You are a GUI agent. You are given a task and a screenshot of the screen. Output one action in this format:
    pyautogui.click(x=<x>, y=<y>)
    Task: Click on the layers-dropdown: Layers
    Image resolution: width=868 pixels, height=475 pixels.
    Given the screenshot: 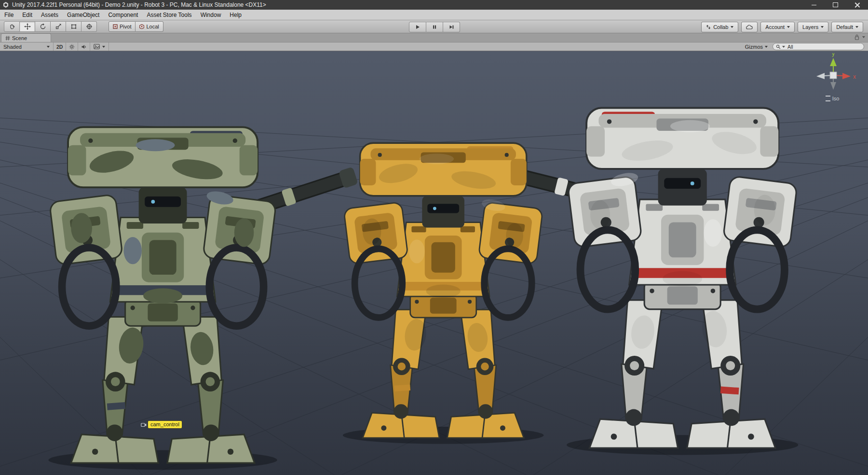 What is the action you would take?
    pyautogui.click(x=813, y=27)
    